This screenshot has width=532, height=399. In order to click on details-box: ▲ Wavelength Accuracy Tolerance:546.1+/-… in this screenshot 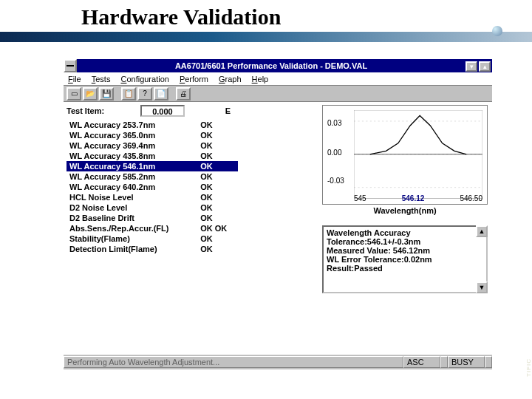, I will do `click(405, 259)`.